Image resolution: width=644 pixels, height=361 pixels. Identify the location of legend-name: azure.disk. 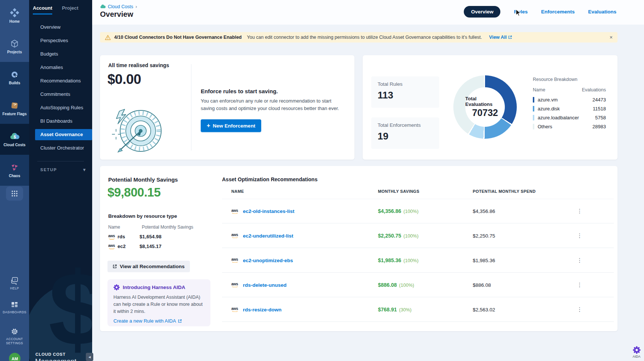
(548, 109).